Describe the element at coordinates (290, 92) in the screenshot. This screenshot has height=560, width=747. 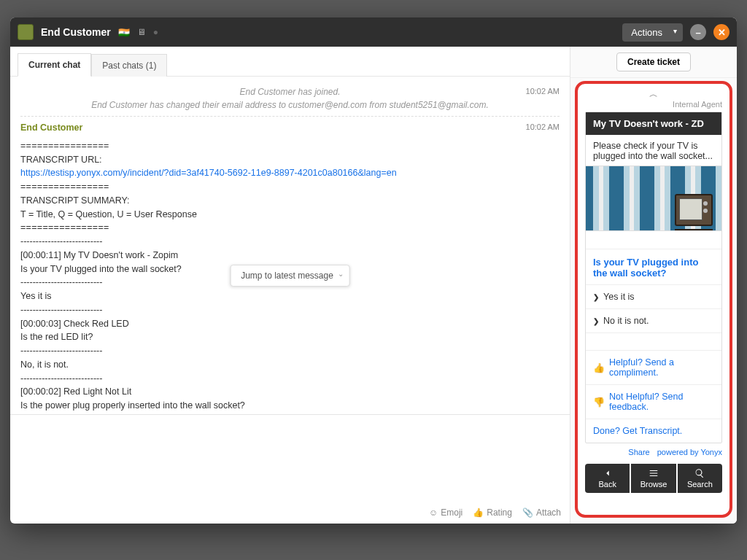
I see `system-joined: End Customer has joined. 10:02 AM` at that location.